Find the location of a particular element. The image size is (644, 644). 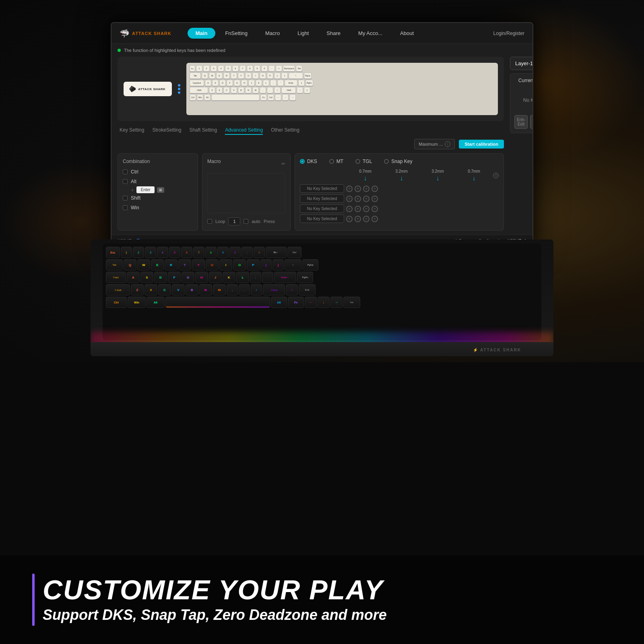

mode-dks: DKS is located at coordinates (308, 161).